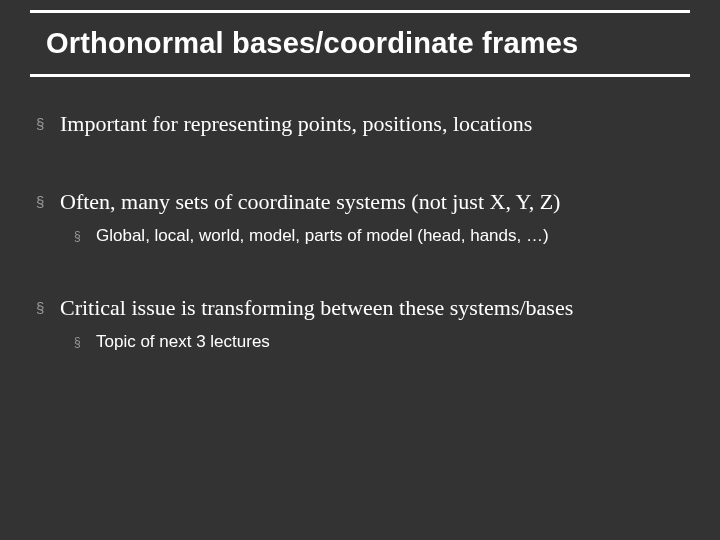  I want to click on slide-title: Orthonormal bases/coordinate frames, so click(368, 44).